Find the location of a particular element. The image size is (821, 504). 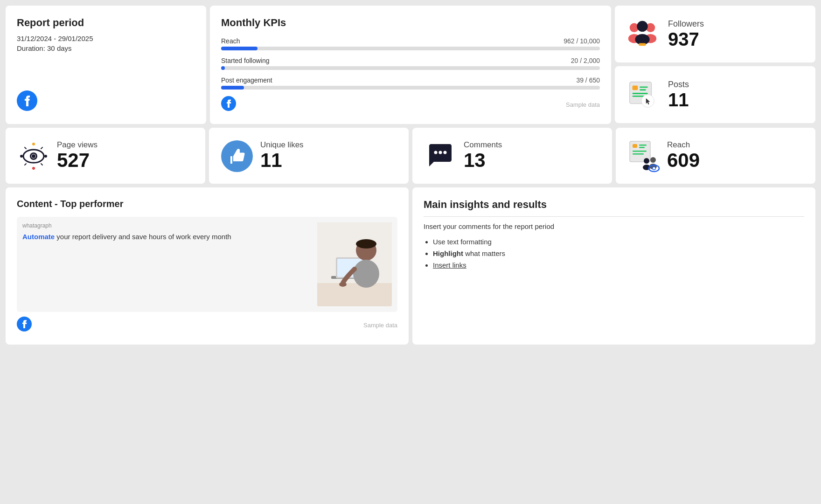

page-views-label: Page views is located at coordinates (77, 145).